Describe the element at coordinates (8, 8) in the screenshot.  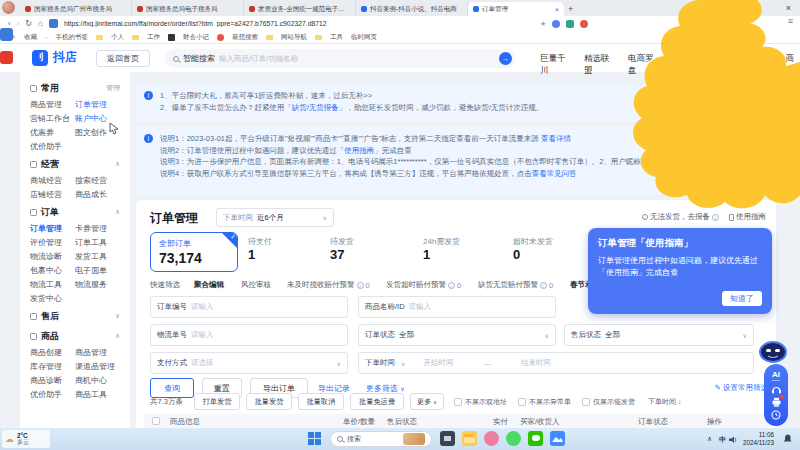
I see `floating-avatar` at that location.